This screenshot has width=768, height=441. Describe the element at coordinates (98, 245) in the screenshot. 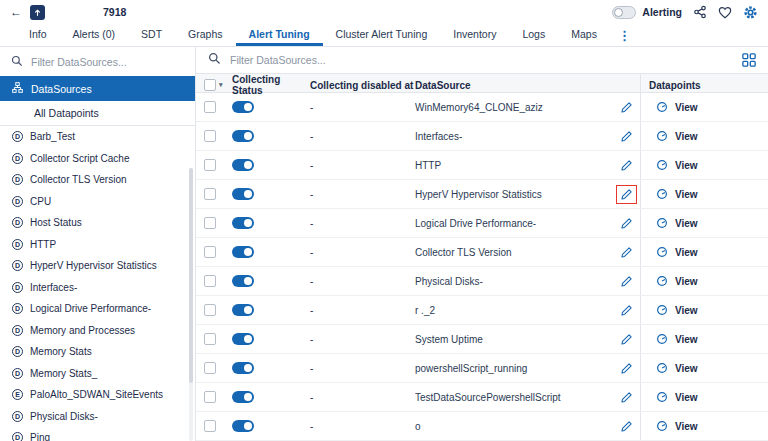

I see `sidebar-item-http: DHTTP` at that location.